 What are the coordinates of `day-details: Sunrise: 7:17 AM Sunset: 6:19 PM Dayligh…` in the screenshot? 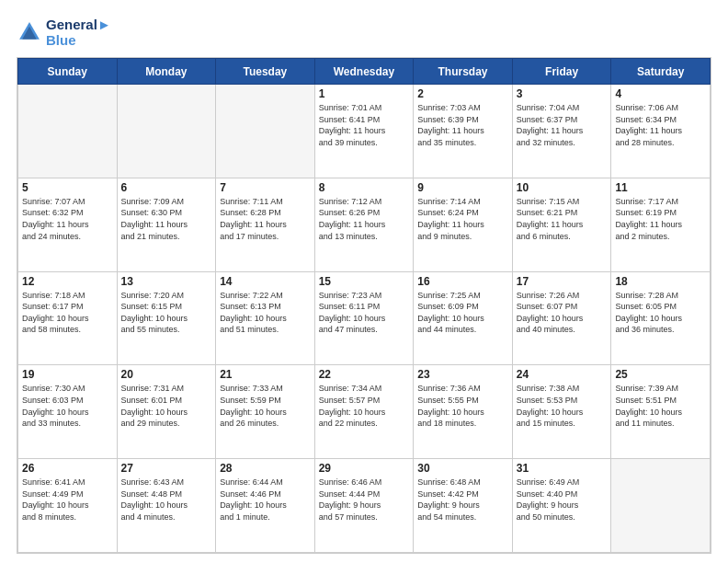 It's located at (660, 219).